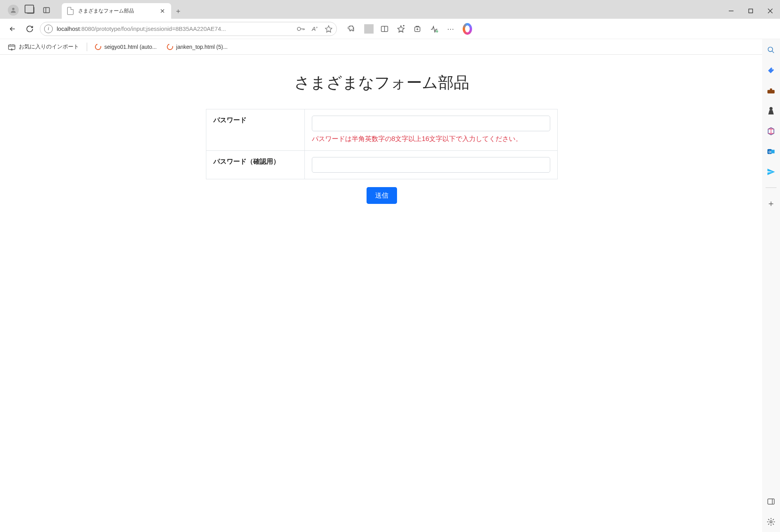  I want to click on toolbar-icons: ⋯, so click(410, 29).